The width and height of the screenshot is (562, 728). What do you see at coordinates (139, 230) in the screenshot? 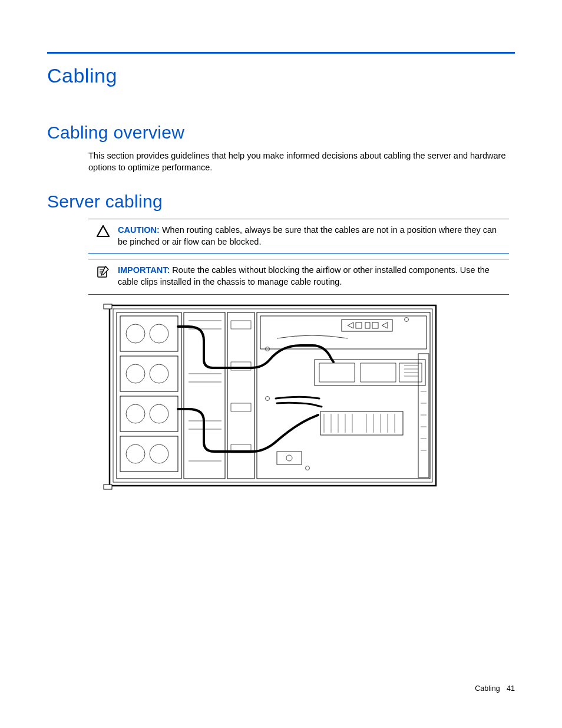
I see `caution-label: CAUTION:` at bounding box center [139, 230].